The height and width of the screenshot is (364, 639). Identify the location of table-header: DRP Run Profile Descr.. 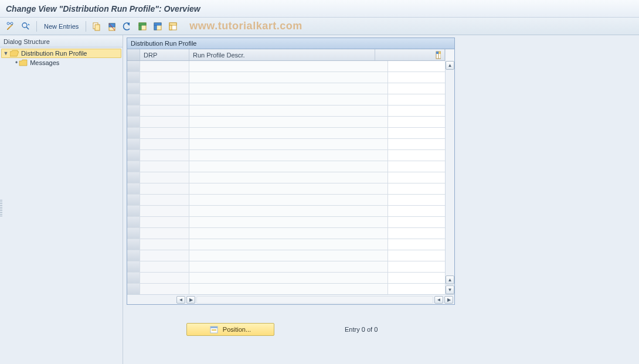
(286, 55).